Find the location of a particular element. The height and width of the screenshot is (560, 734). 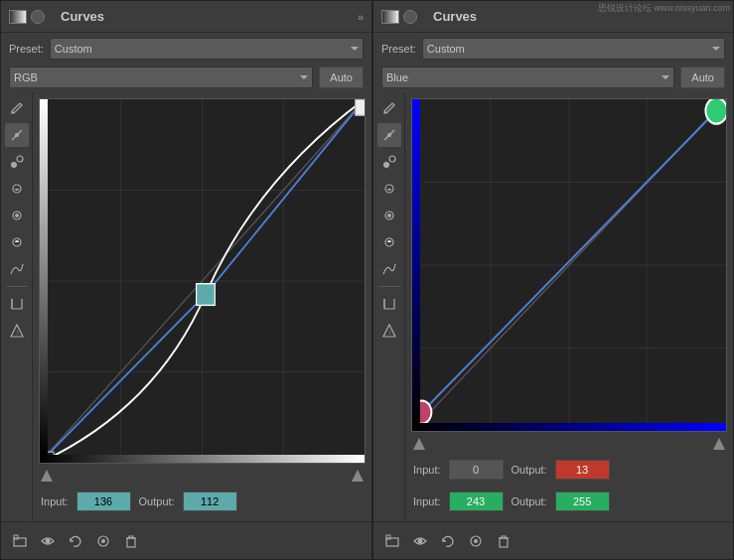

left-btn-reset is located at coordinates (75, 541).